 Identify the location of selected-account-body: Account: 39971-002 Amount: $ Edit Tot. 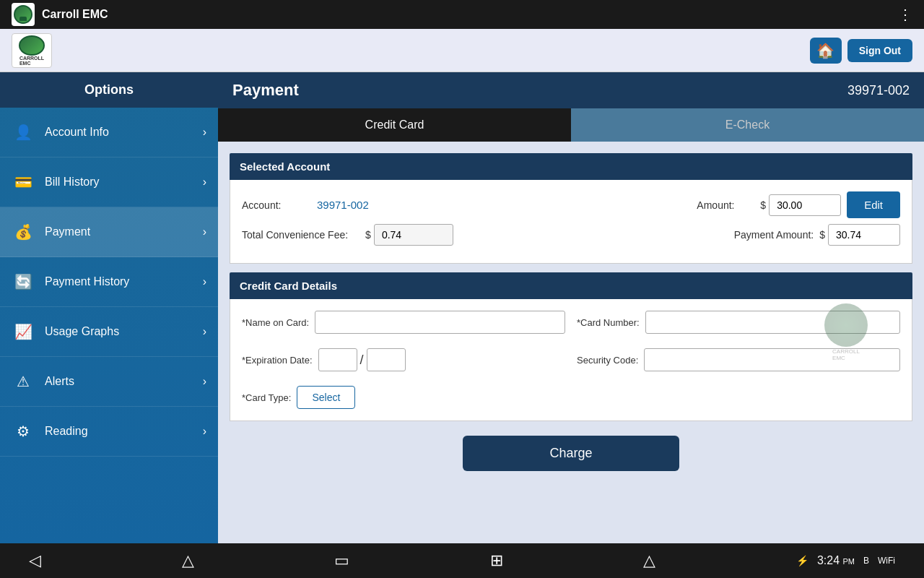
(571, 222).